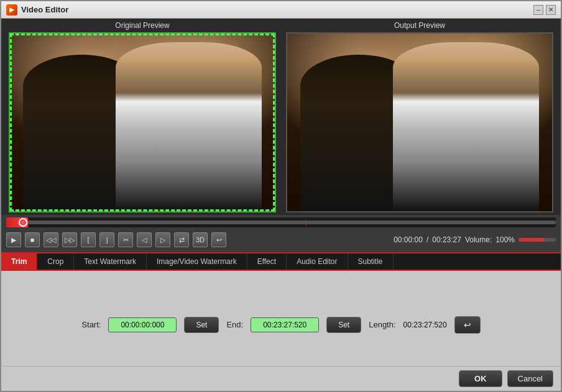 This screenshot has width=562, height=392. I want to click on trim-row: Start: Set End: Set Length: 00:23:27:520…, so click(281, 325).